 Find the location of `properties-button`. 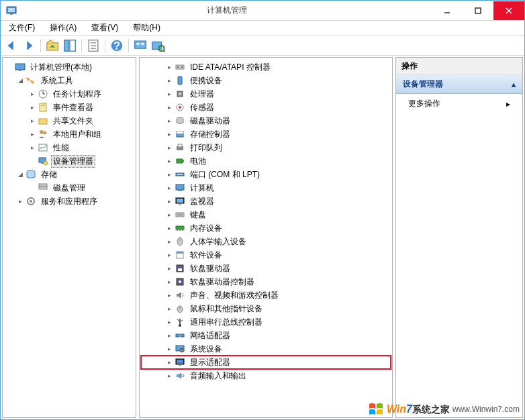

properties-button is located at coordinates (93, 46).